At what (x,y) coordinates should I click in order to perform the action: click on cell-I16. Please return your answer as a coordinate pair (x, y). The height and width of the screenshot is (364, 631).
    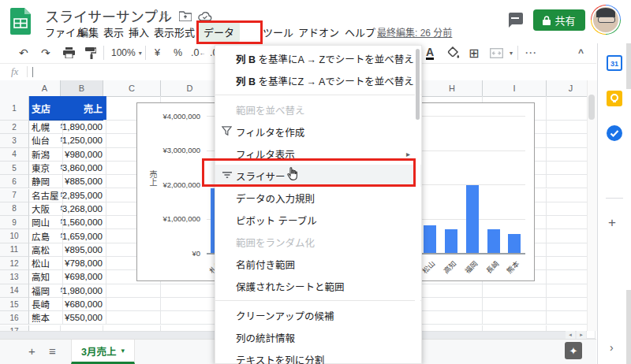
    Looking at the image, I should click on (514, 318).